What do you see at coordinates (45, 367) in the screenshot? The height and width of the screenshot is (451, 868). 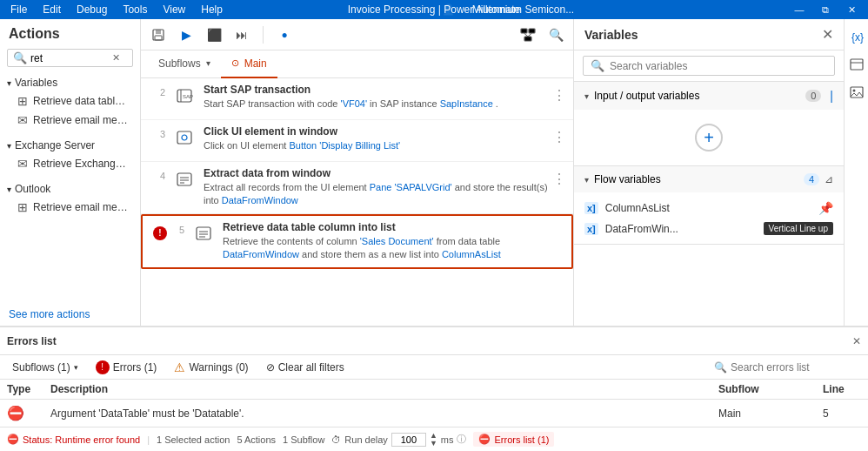 I see `subflows-filter-button: Subflows (1) ▾` at bounding box center [45, 367].